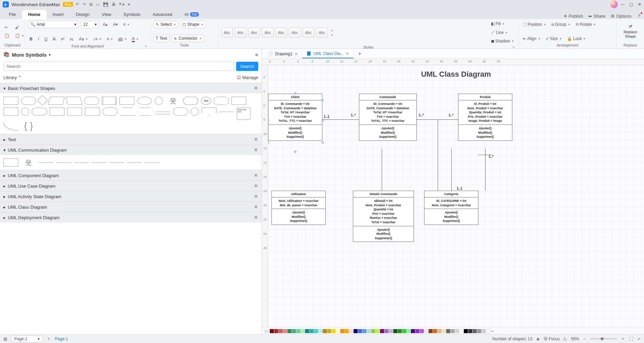  Describe the element at coordinates (107, 14) in the screenshot. I see `tab-view: View` at that location.